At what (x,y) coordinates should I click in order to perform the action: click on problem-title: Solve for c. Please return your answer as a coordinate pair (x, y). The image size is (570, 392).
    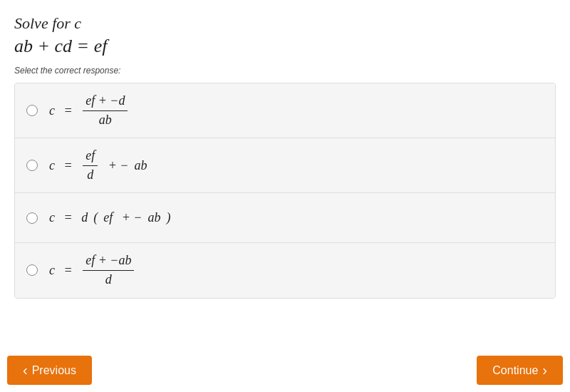
    Looking at the image, I should click on (285, 24).